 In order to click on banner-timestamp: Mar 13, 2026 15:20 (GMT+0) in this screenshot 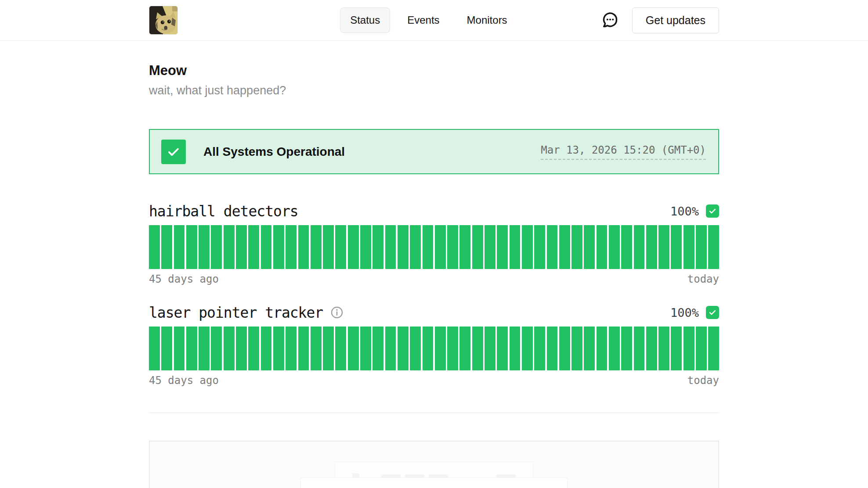, I will do `click(623, 152)`.